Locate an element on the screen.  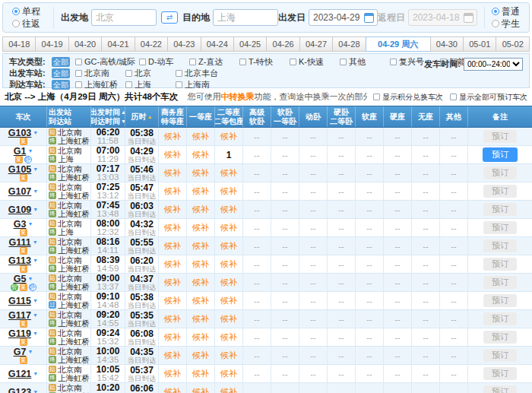
train-number-link: G105 is located at coordinates (20, 170).